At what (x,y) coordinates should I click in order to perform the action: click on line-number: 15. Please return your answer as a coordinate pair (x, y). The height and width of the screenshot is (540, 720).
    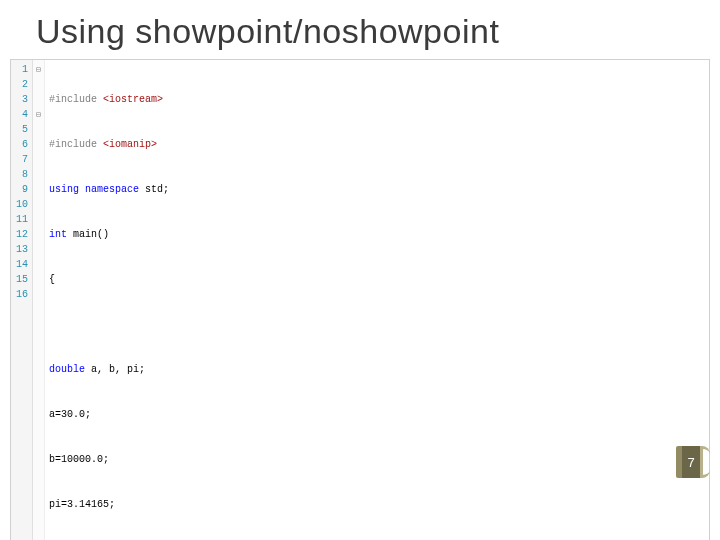
    Looking at the image, I should click on (20, 280).